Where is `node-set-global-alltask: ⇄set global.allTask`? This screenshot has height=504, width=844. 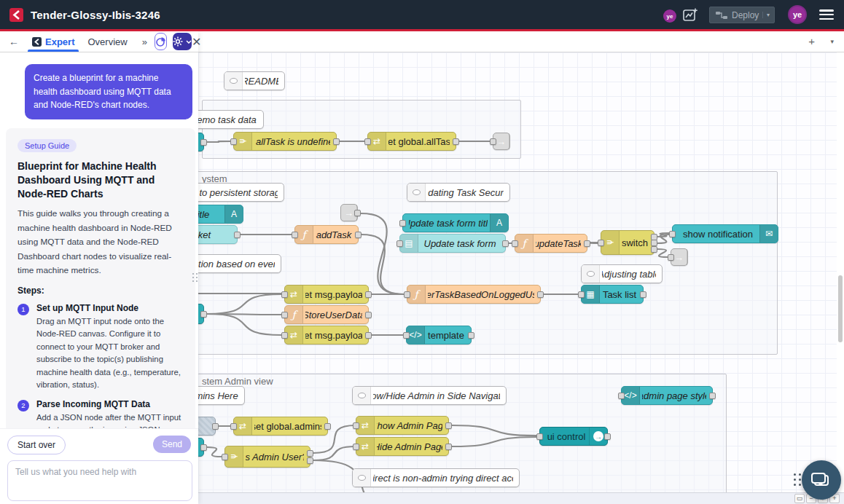 node-set-global-alltask: ⇄set global.allTask is located at coordinates (412, 141).